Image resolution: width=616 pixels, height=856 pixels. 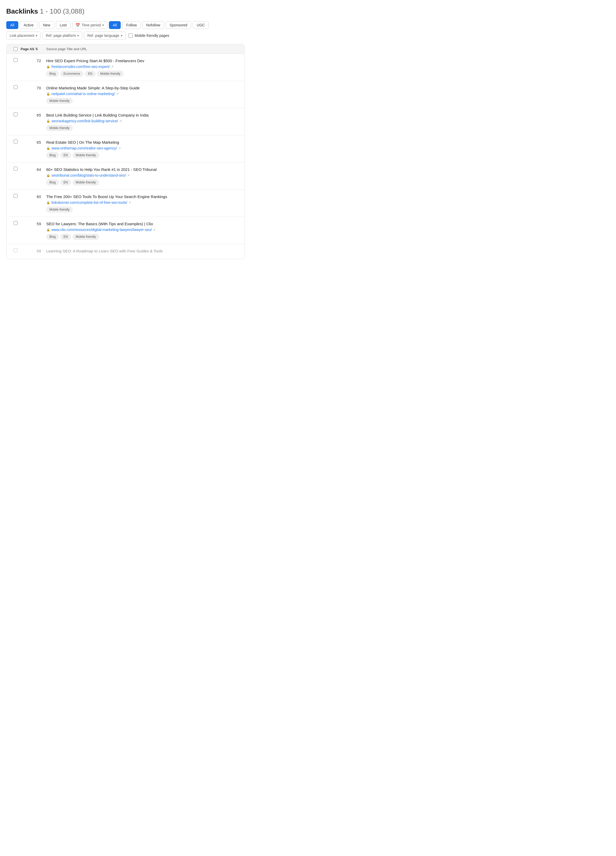 I want to click on row-content: Real Estate SEO | On The Map Marketing 🔒…, so click(x=142, y=149).